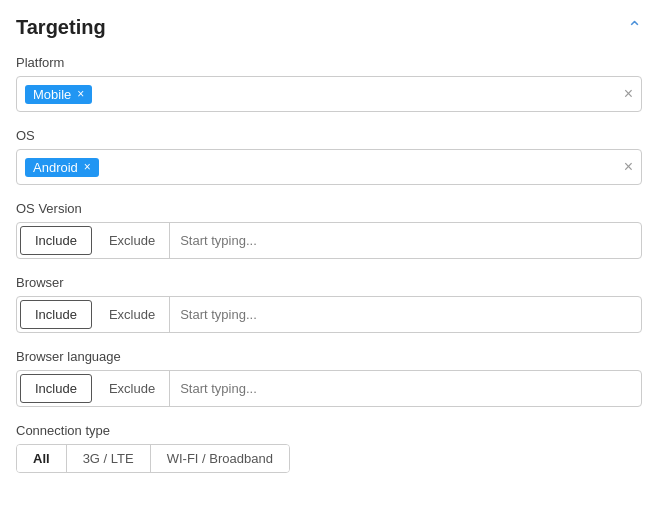  Describe the element at coordinates (109, 458) in the screenshot. I see `connection-type-3g-lte-button: 3G / LTE` at that location.